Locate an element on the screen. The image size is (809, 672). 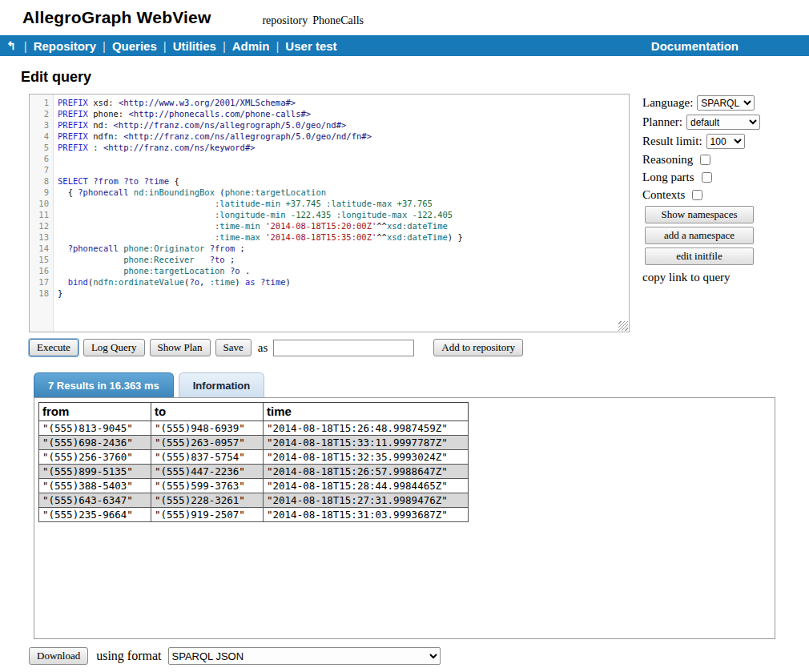
tab-information: Information is located at coordinates (222, 384).